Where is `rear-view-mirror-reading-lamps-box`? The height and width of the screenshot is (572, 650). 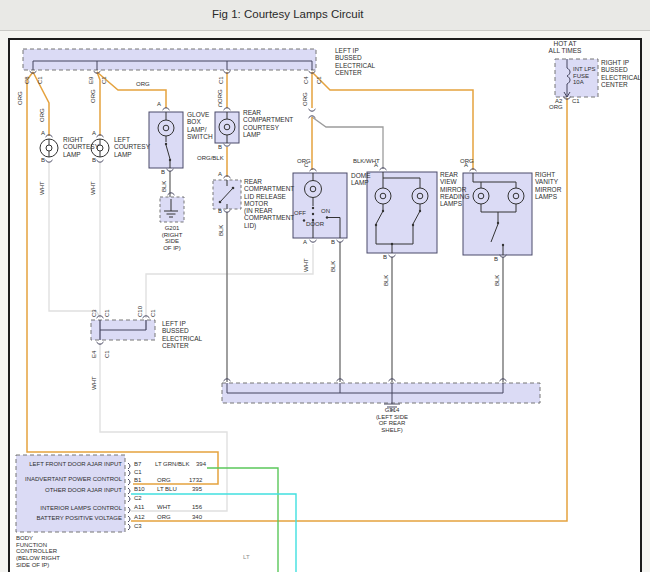
rear-view-mirror-reading-lamps-box is located at coordinates (402, 212).